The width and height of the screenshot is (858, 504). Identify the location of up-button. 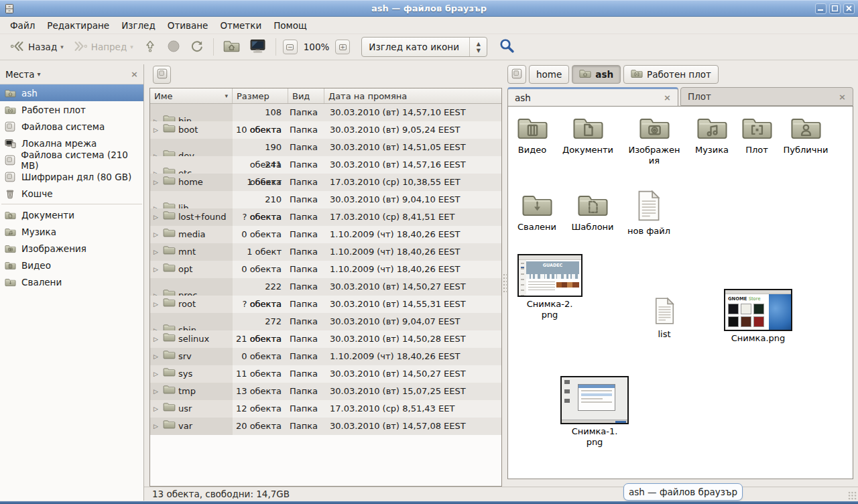
(150, 47).